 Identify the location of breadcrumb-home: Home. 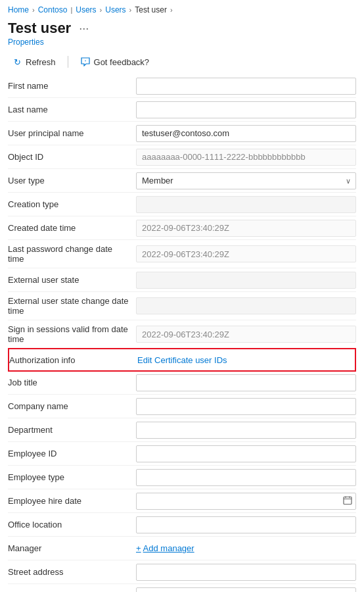
(18, 10).